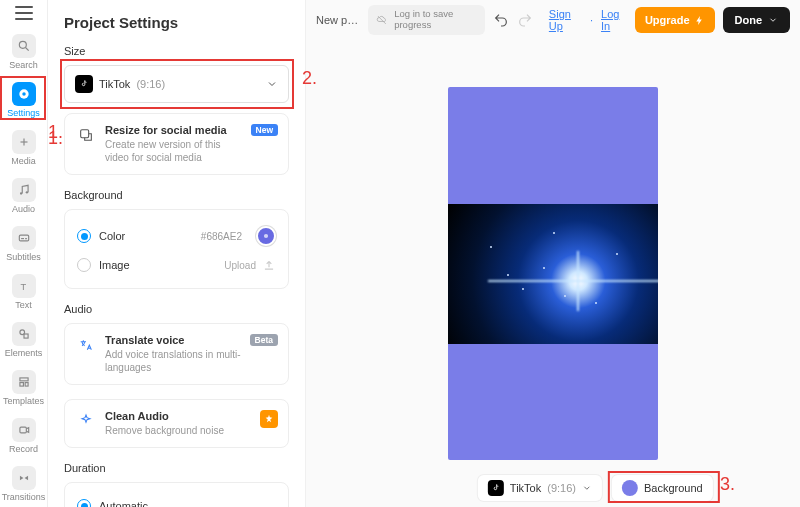 The image size is (800, 507). What do you see at coordinates (24, 196) in the screenshot?
I see `nav-audio: Audio` at bounding box center [24, 196].